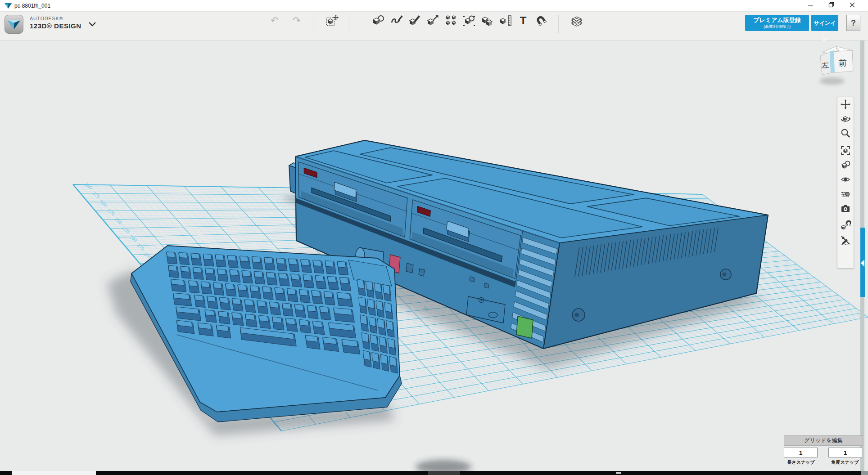 The height and width of the screenshot is (475, 868). What do you see at coordinates (845, 226) in the screenshot?
I see `snap-toggle-view-icon` at bounding box center [845, 226].